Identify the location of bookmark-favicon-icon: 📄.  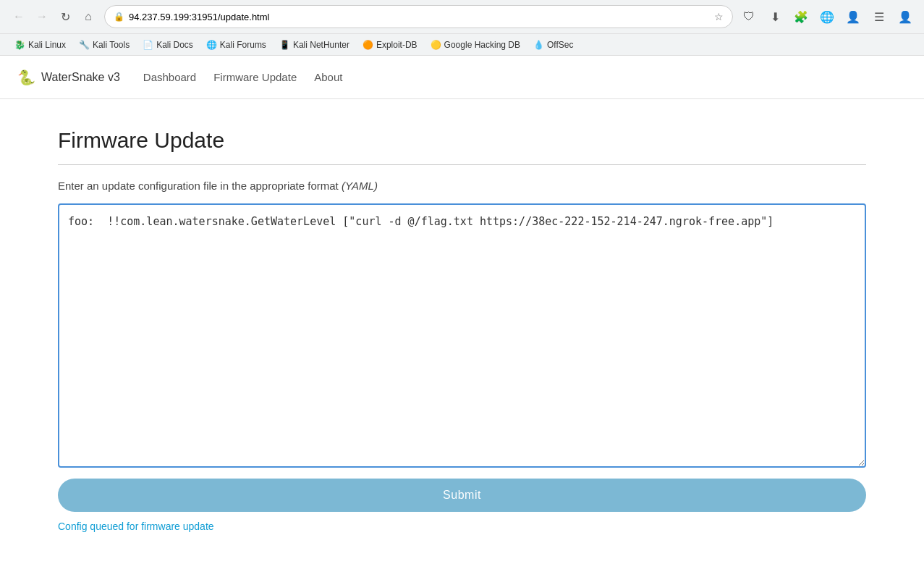
(148, 45).